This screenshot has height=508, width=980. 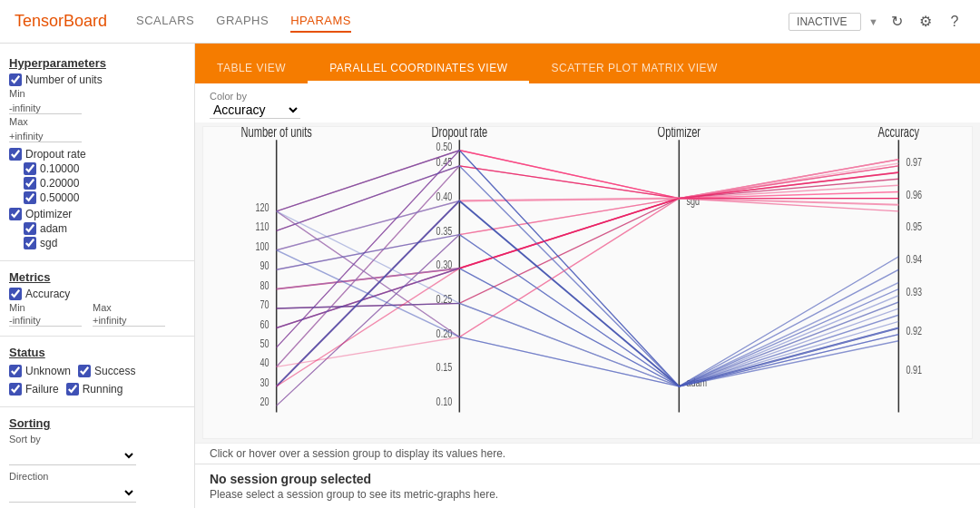 What do you see at coordinates (914, 330) in the screenshot?
I see `svg-text: 0.92` at bounding box center [914, 330].